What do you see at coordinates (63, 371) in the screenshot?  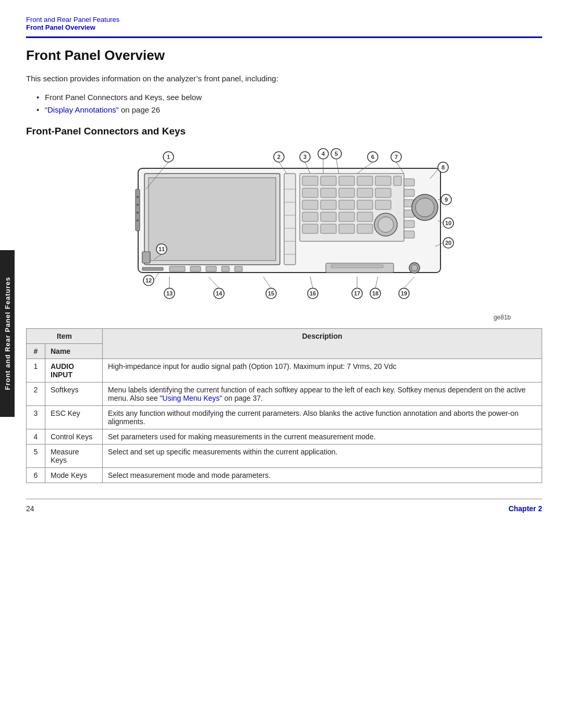 I see `item-name-bold: AUDIO INPUT` at bounding box center [63, 371].